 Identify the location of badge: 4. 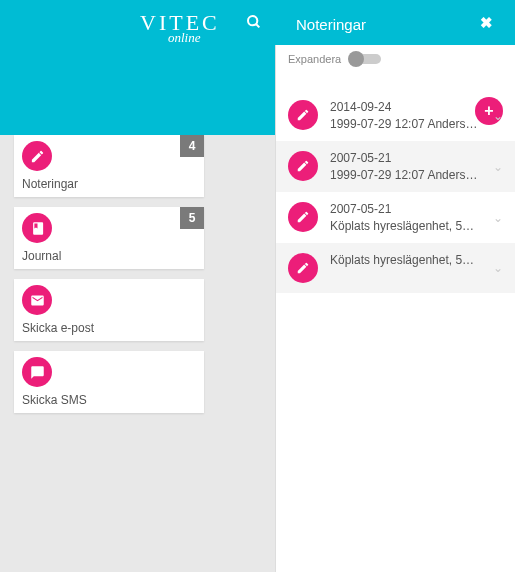
(192, 146).